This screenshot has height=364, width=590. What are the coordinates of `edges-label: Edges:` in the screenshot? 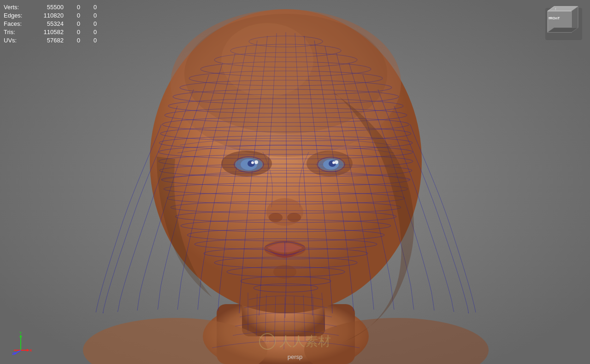 It's located at (18, 16).